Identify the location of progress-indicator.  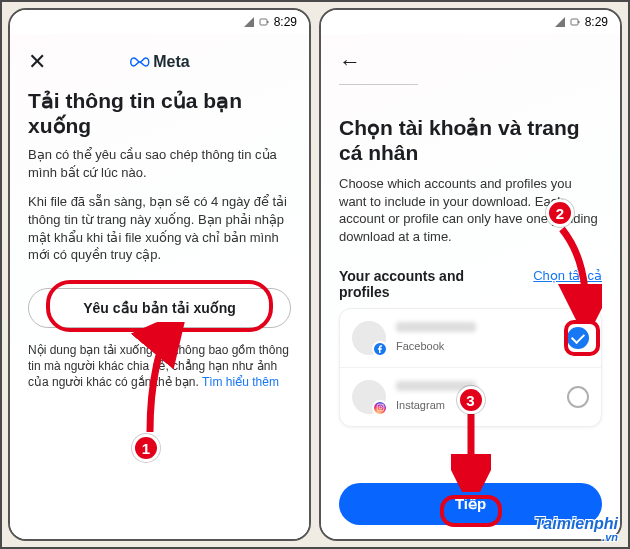
(378, 84).